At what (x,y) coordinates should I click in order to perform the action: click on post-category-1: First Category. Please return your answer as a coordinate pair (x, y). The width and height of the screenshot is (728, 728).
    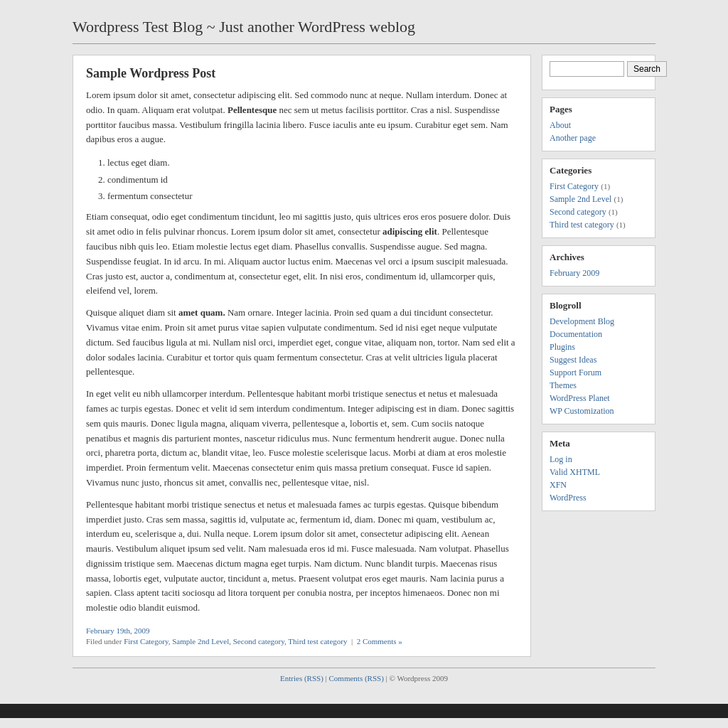
    Looking at the image, I should click on (146, 641).